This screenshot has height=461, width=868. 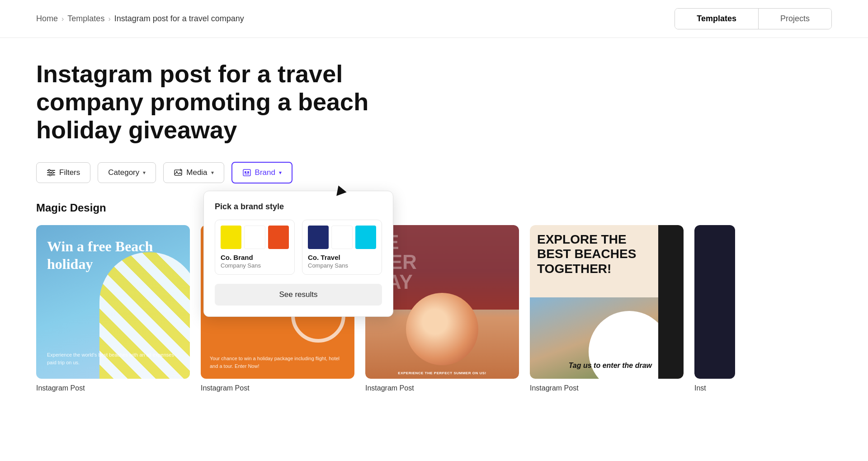 What do you see at coordinates (265, 173) in the screenshot?
I see `brand-label: Brand` at bounding box center [265, 173].